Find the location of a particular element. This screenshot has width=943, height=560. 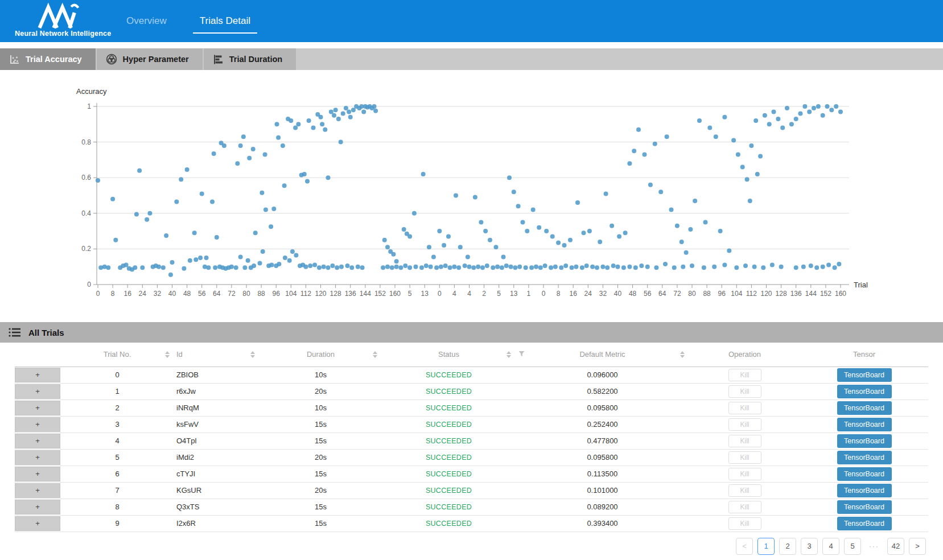

pagination-next-button: > is located at coordinates (917, 546).